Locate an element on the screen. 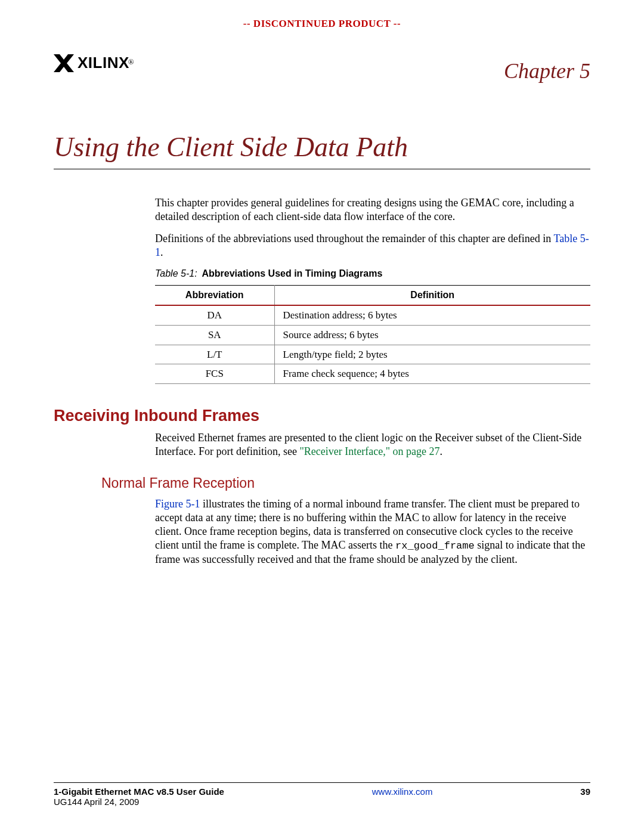 The height and width of the screenshot is (833, 644). receiving-paragraph: Received Ethernet frames are presented t… is located at coordinates (373, 445).